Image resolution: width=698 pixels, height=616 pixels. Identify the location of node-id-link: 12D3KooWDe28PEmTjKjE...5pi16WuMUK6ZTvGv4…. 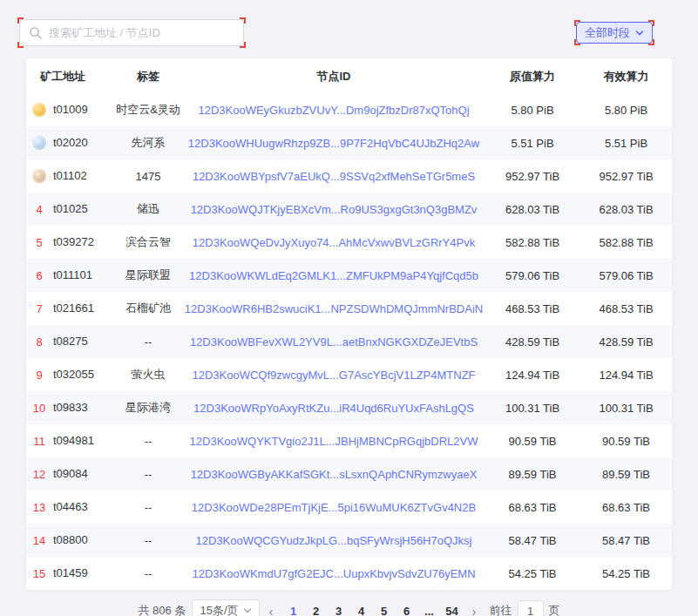
(334, 507).